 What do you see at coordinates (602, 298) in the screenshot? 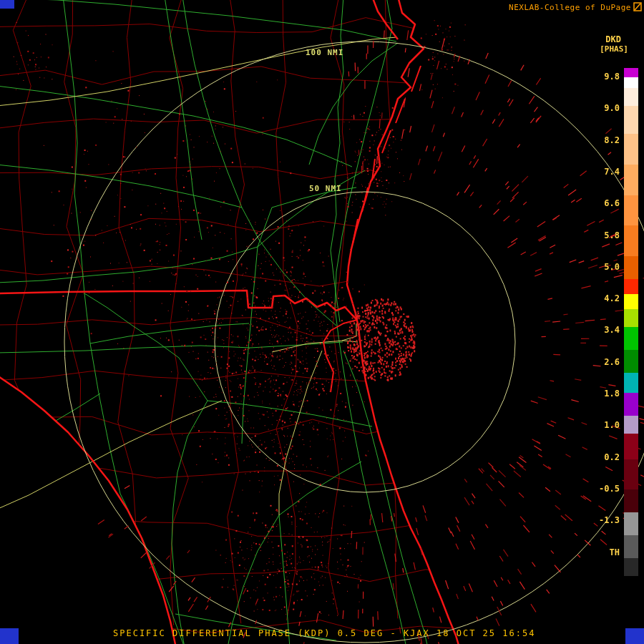
I see `colorbar-tick-4.2: 4.2` at bounding box center [602, 298].